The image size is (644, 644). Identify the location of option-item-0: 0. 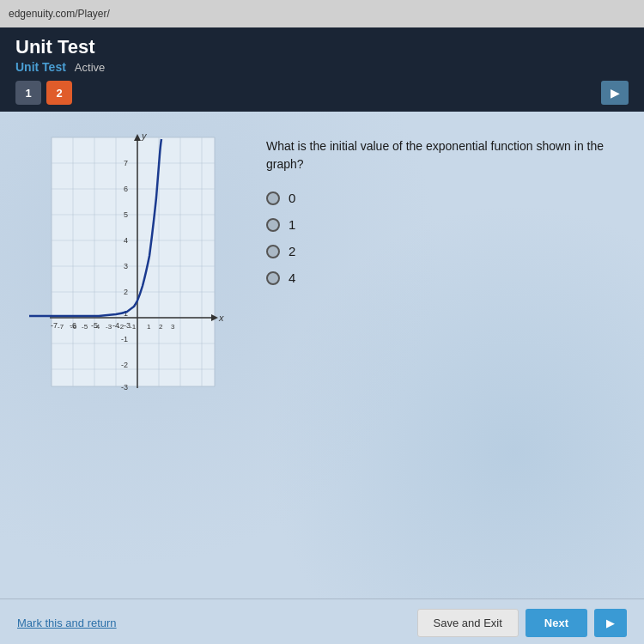
(442, 197).